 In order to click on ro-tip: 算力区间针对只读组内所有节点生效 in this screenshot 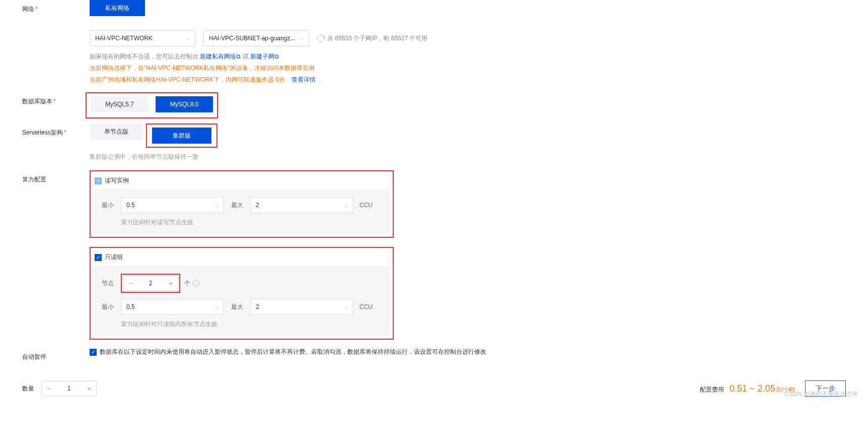, I will do `click(251, 325)`.